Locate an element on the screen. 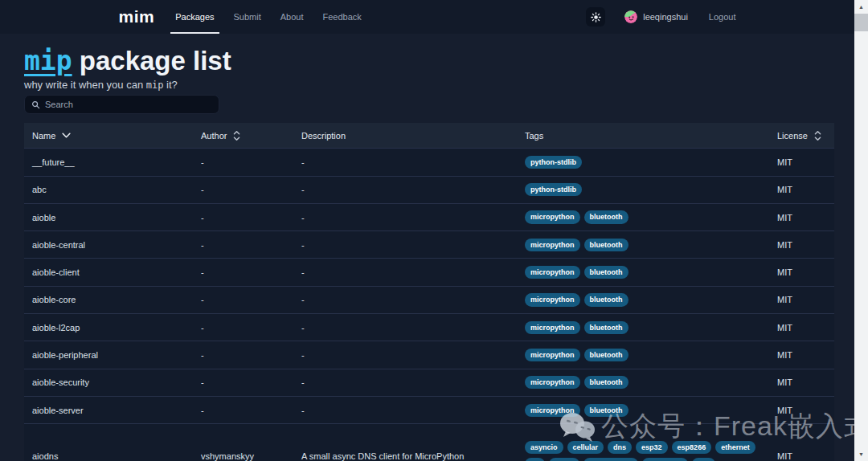 The height and width of the screenshot is (461, 868). sort-arrows-icon is located at coordinates (236, 136).